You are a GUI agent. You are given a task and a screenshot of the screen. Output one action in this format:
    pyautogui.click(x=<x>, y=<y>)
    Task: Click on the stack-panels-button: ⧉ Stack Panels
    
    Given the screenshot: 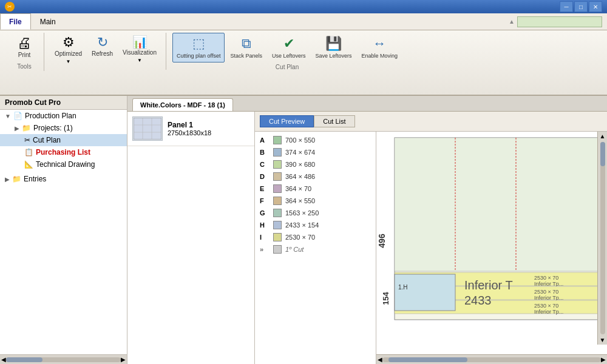 What is the action you would take?
    pyautogui.click(x=246, y=47)
    